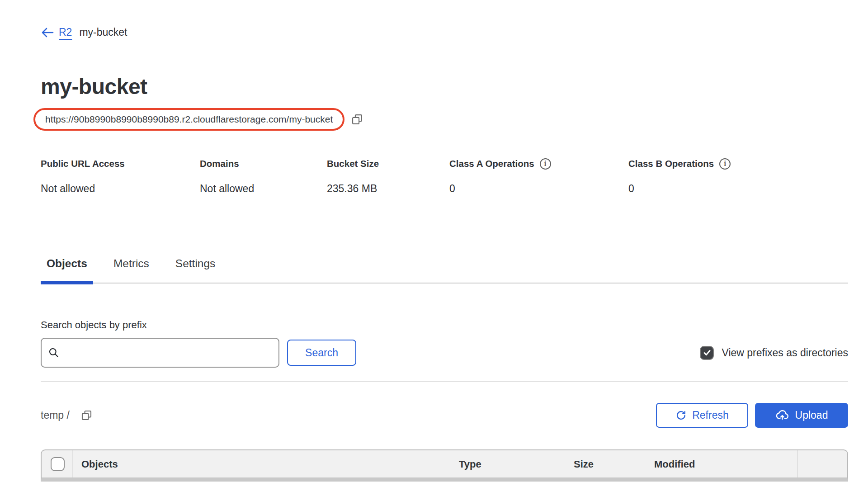  What do you see at coordinates (99, 464) in the screenshot?
I see `column-header-objects: Objects` at bounding box center [99, 464].